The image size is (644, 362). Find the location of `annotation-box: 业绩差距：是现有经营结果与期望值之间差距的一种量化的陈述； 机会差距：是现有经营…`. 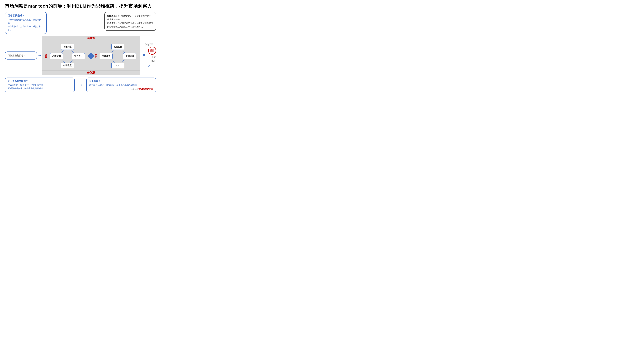

annotation-box: 业绩差距：是现有经营结果与期望值之间差距的一种量化的陈述； 机会差距：是现有经营… is located at coordinates (130, 21).